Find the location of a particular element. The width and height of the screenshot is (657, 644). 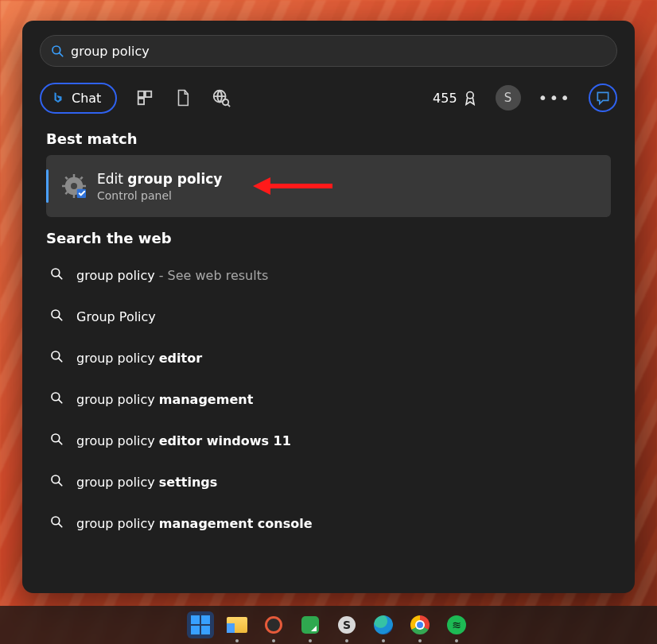

file-explorer-app is located at coordinates (237, 625).